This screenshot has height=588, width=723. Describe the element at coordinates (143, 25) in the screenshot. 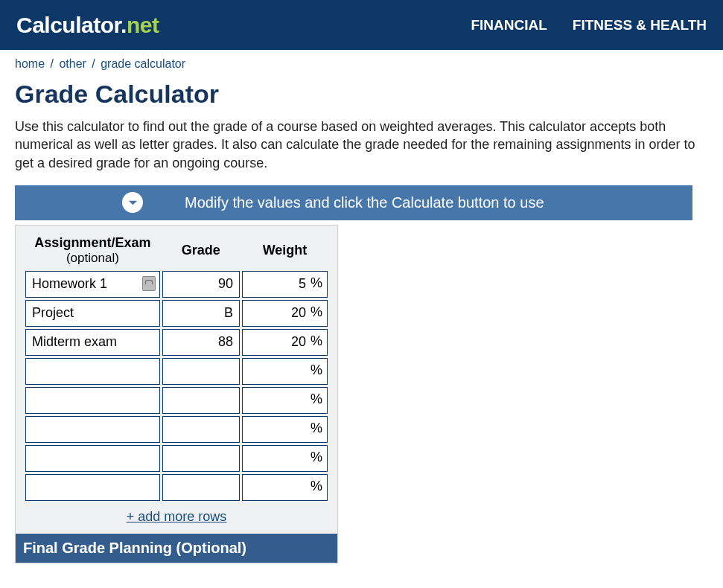

I see `logo-right: net` at that location.